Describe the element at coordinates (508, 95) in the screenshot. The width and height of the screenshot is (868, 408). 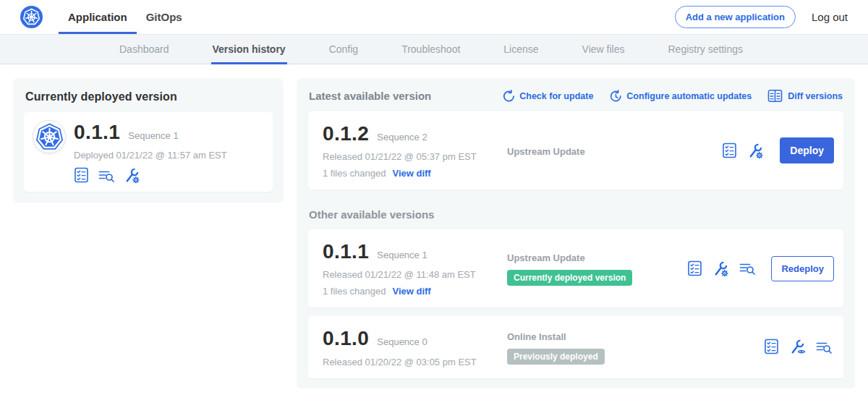
I see `refresh-icon` at that location.